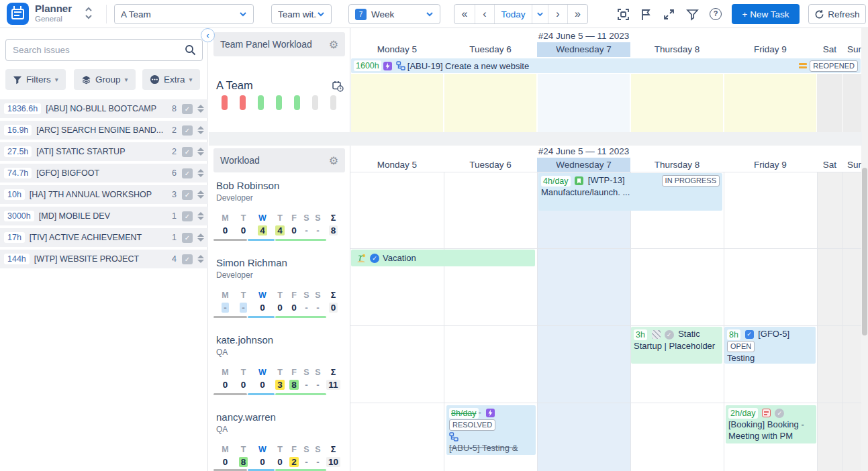  I want to click on project-name: [TIV] ACTIVE ACHIEVEMENT, so click(99, 238).